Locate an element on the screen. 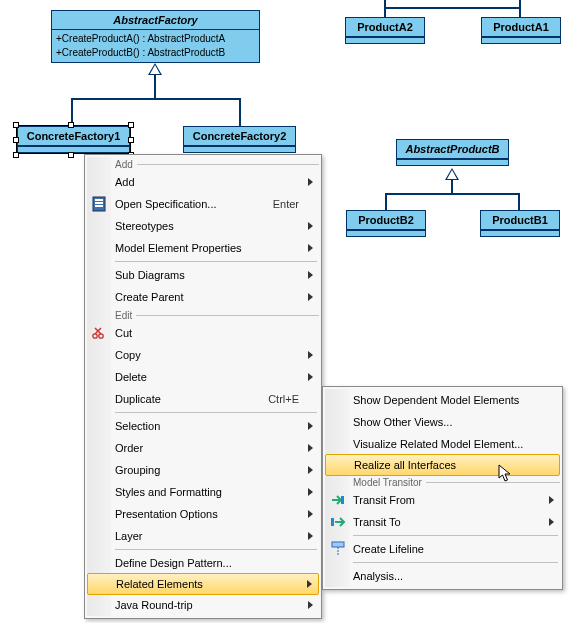 This screenshot has width=586, height=623. menu-item-transit-to: Transit To is located at coordinates (442, 522).